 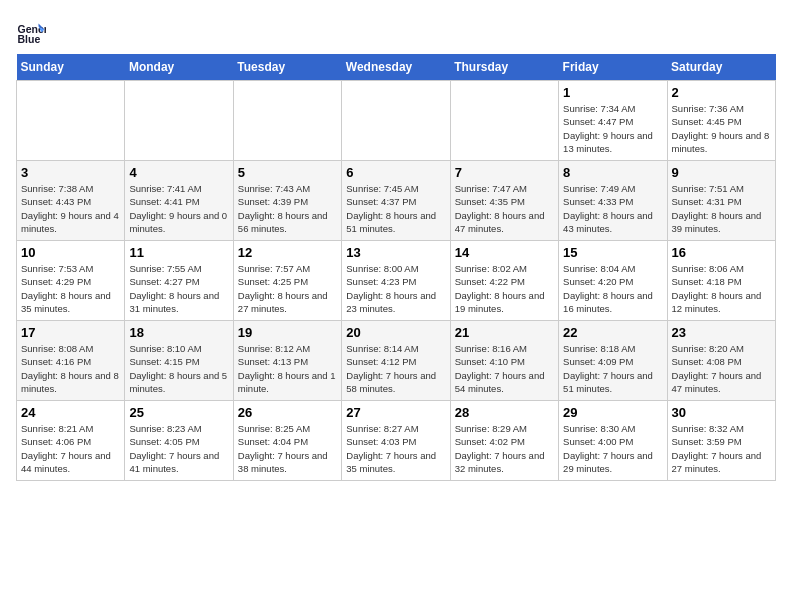 I want to click on svg-text: Blue, so click(x=30, y=39).